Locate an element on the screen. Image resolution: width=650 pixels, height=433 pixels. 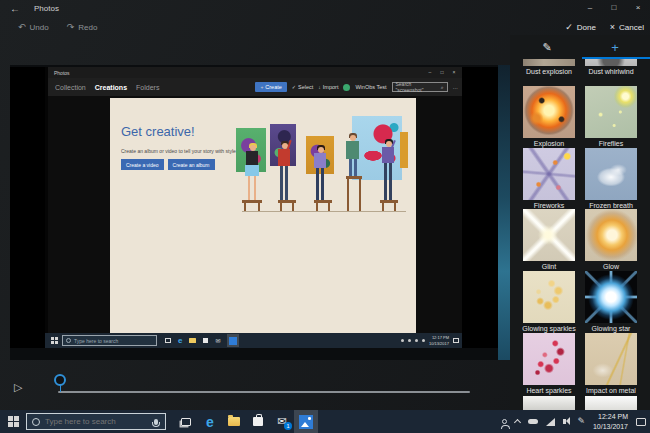
inner-clock: 12:17 PM 10/13/2017 is located at coordinates (439, 340).